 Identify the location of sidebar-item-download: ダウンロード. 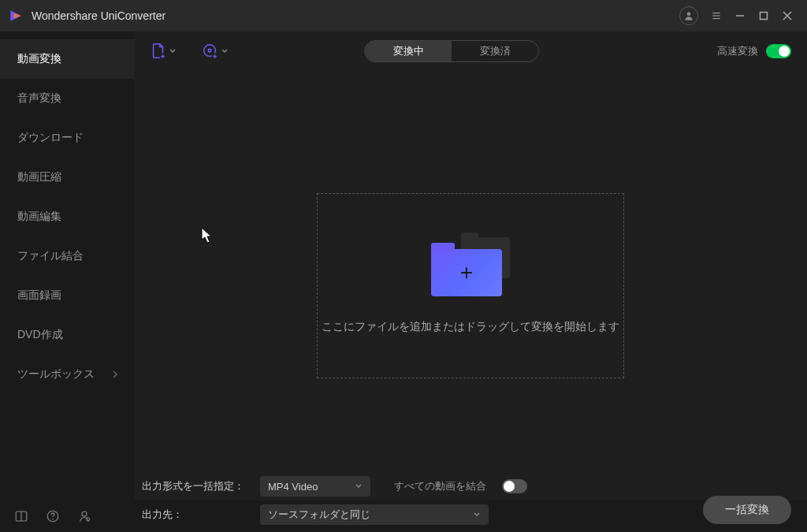
(67, 138).